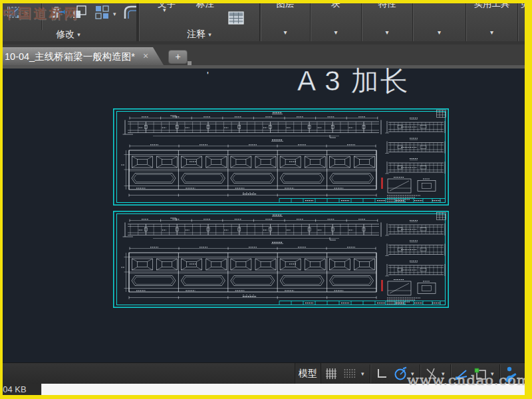  Describe the element at coordinates (440, 21) in the screenshot. I see `ribbon-panel-group: ▾` at that location.